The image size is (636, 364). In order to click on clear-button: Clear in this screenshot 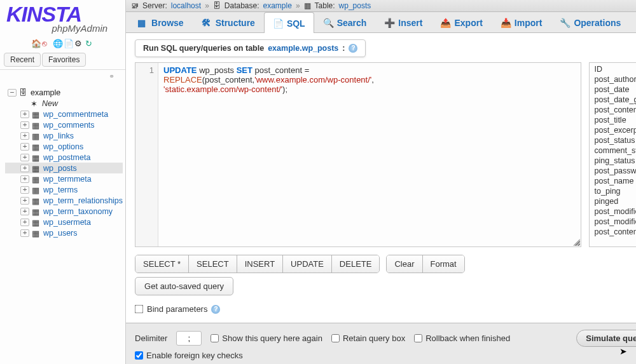, I will do `click(404, 264)`.